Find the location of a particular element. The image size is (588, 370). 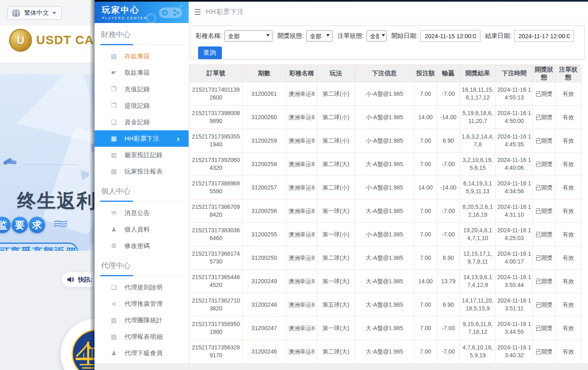

table-row: 215217317395355194031200259澳洲幸运8第二球(小)小-… is located at coordinates (385, 141).